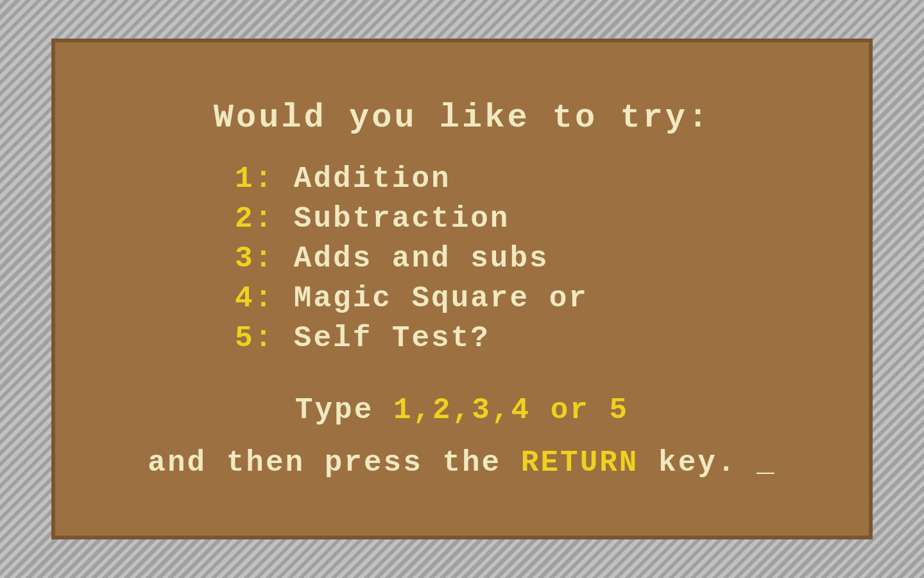 The width and height of the screenshot is (924, 578). I want to click on menu-label-4: Magic Square or, so click(441, 299).